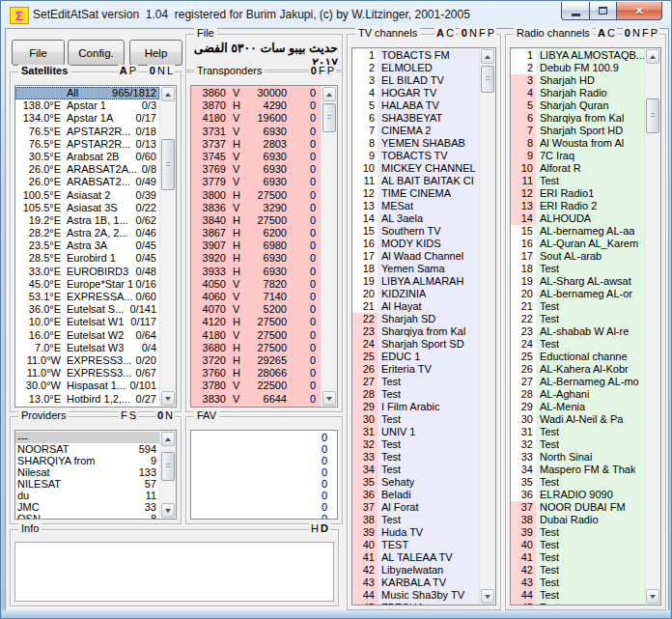 The image size is (672, 619). Describe the element at coordinates (415, 81) in the screenshot. I see `tv-channel-row: 3 EL BILAD TV` at that location.